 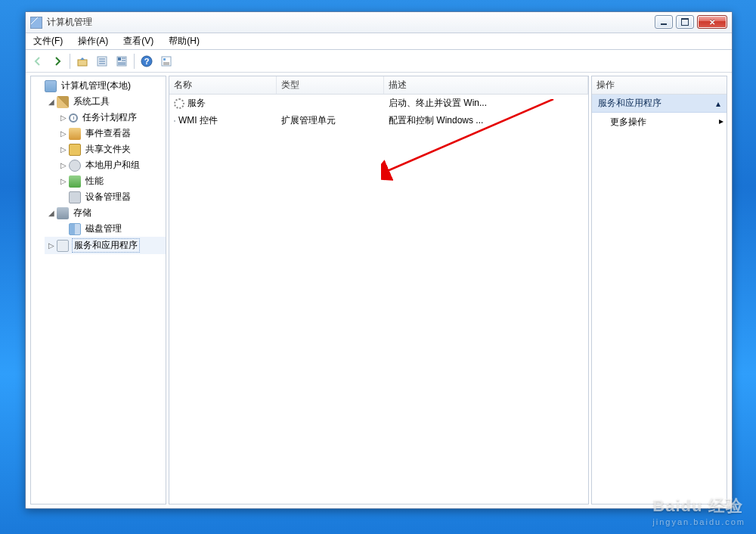 What do you see at coordinates (63, 213) in the screenshot?
I see `storage-icon` at bounding box center [63, 213].